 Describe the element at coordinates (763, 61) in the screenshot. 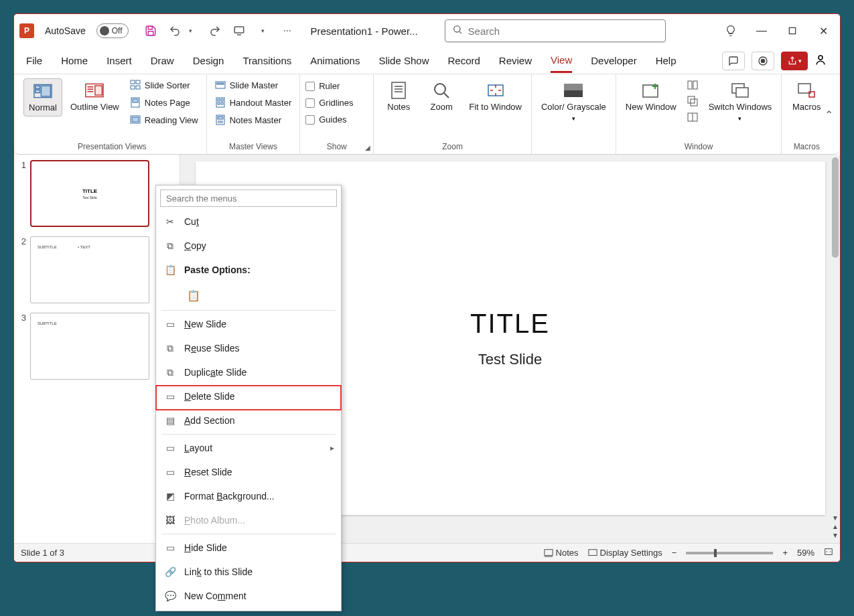

I see `record-button` at that location.